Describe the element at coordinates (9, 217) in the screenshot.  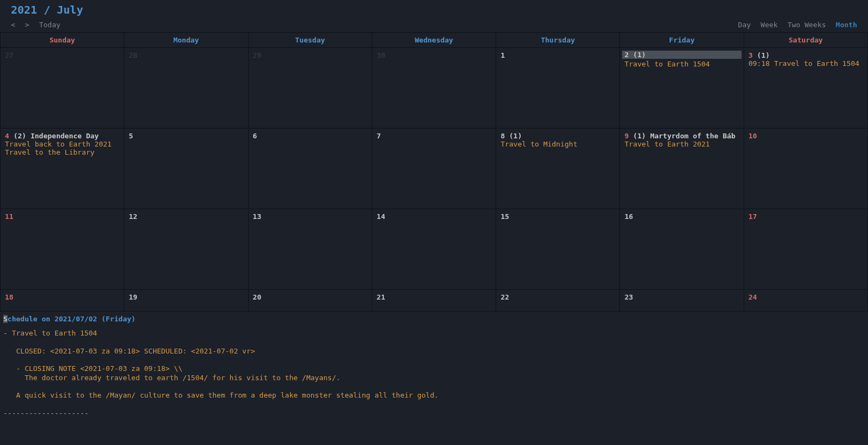
I see `day-number: 11` at that location.